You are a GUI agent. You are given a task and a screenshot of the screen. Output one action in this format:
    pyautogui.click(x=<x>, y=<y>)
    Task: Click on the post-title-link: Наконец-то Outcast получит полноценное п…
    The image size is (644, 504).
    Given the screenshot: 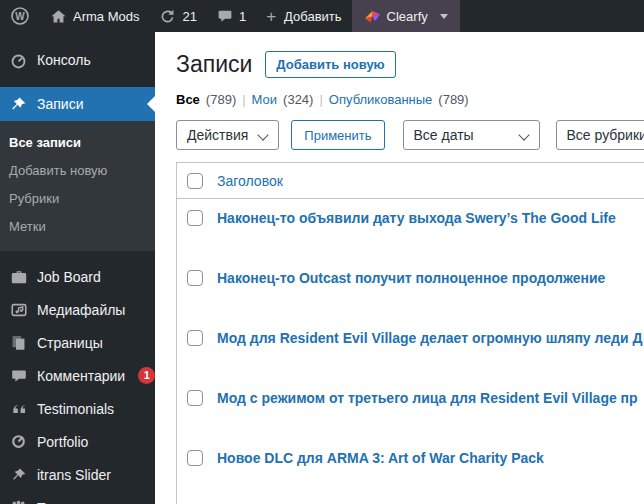 What is the action you would take?
    pyautogui.click(x=409, y=272)
    